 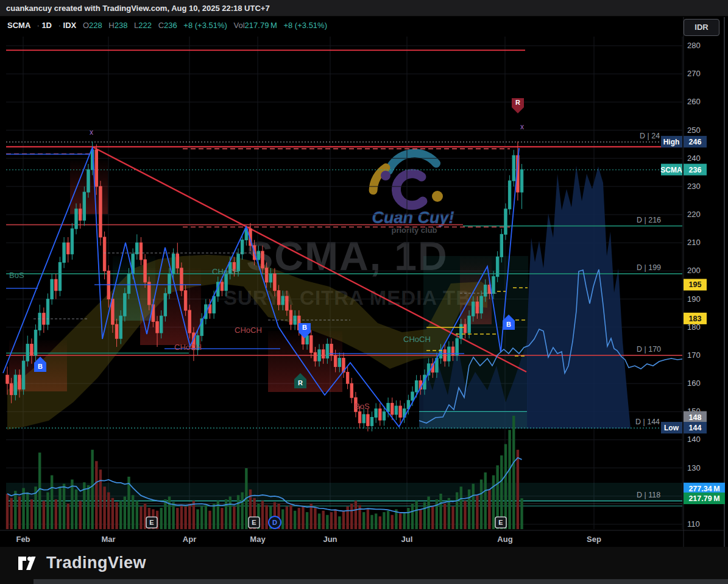 What do you see at coordinates (96, 26) in the screenshot?
I see `open-value: 228` at bounding box center [96, 26].